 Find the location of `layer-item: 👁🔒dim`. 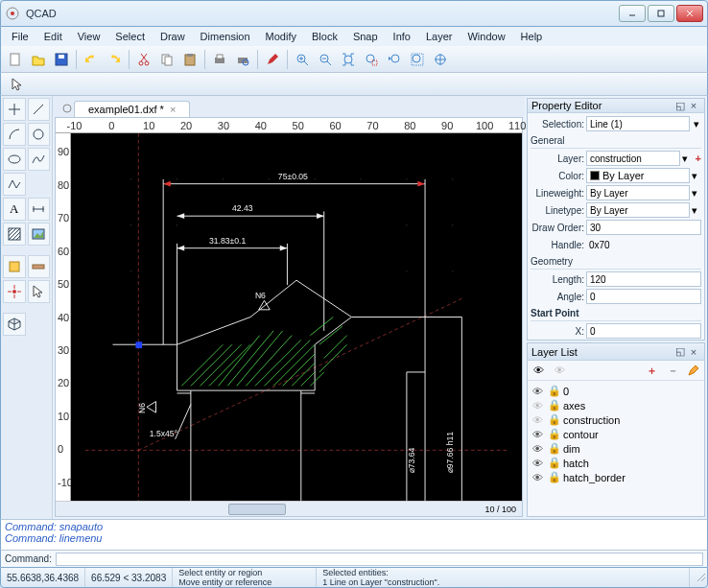

layer-item: 👁🔒dim is located at coordinates (616, 449).